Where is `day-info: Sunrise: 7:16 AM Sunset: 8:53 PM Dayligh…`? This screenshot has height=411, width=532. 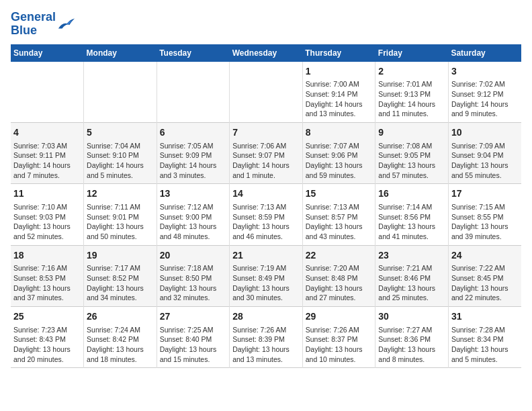 day-info: Sunrise: 7:16 AM Sunset: 8:53 PM Dayligh… is located at coordinates (47, 283).